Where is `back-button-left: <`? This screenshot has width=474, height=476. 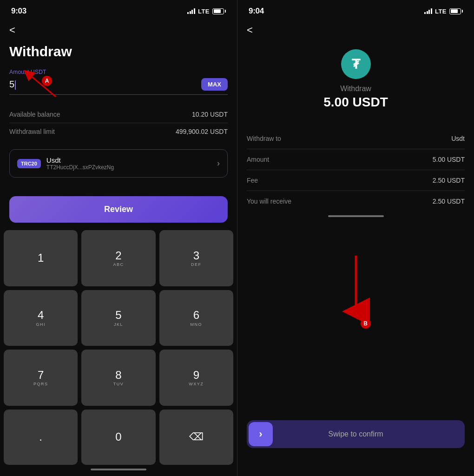 back-button-left: < is located at coordinates (118, 30).